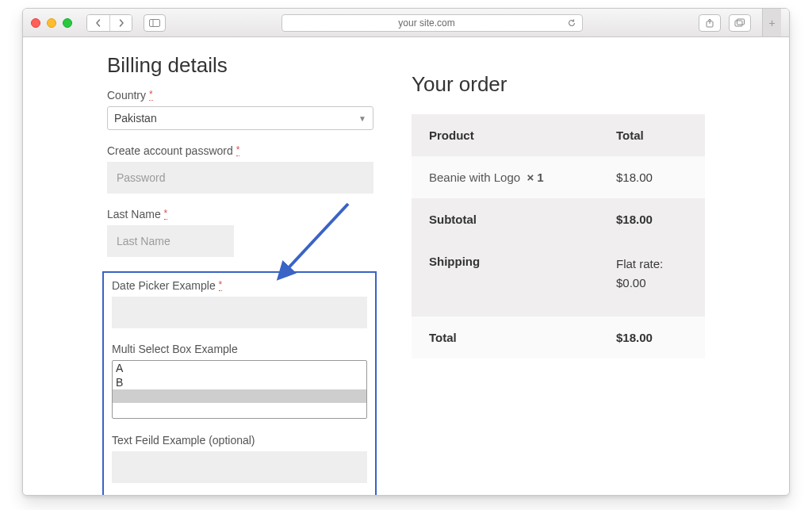  Describe the element at coordinates (52, 23) in the screenshot. I see `window-controls` at that location.